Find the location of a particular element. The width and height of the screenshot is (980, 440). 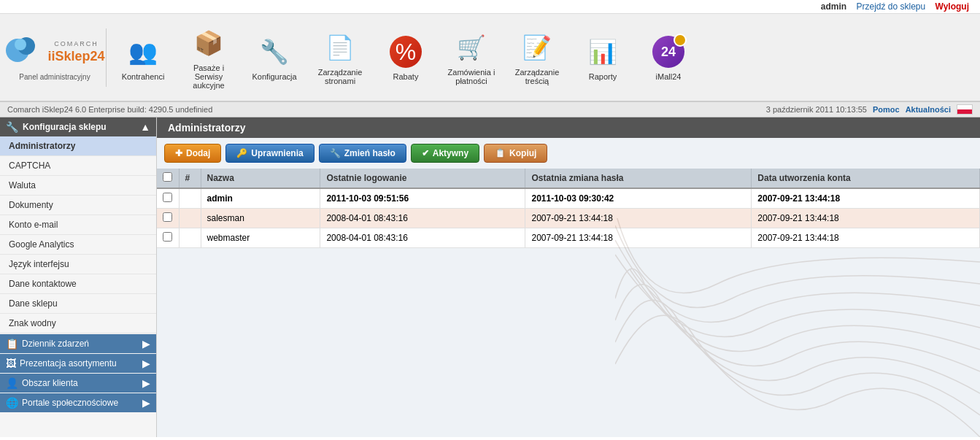

add-button: ✚ Dodaj is located at coordinates (193, 153).